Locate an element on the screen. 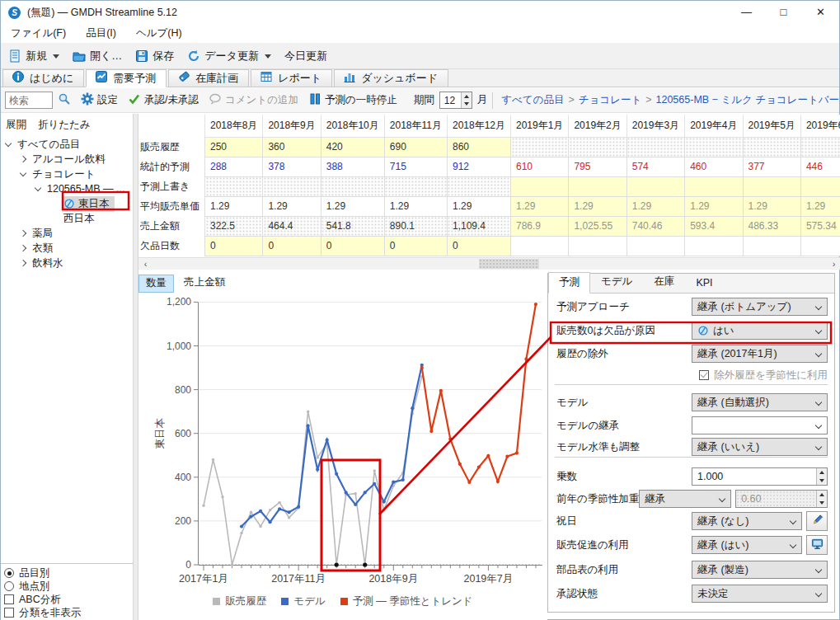 Image resolution: width=840 pixels, height=620 pixels. select-12: 継承 (はい) is located at coordinates (747, 545).